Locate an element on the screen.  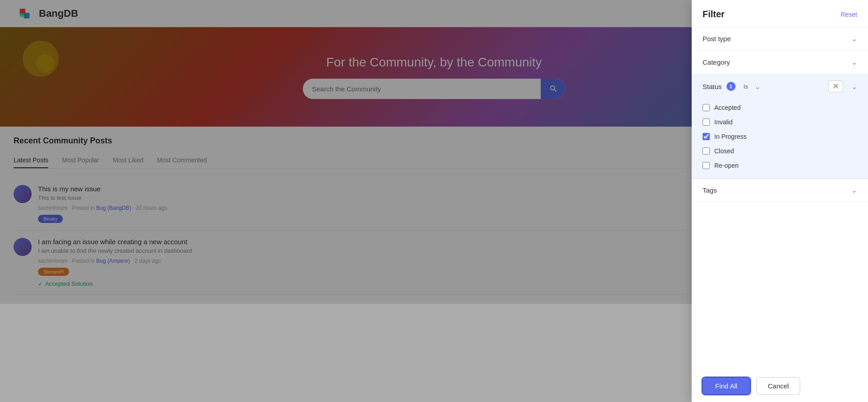
status-option-accepted: Accepted is located at coordinates (780, 108).